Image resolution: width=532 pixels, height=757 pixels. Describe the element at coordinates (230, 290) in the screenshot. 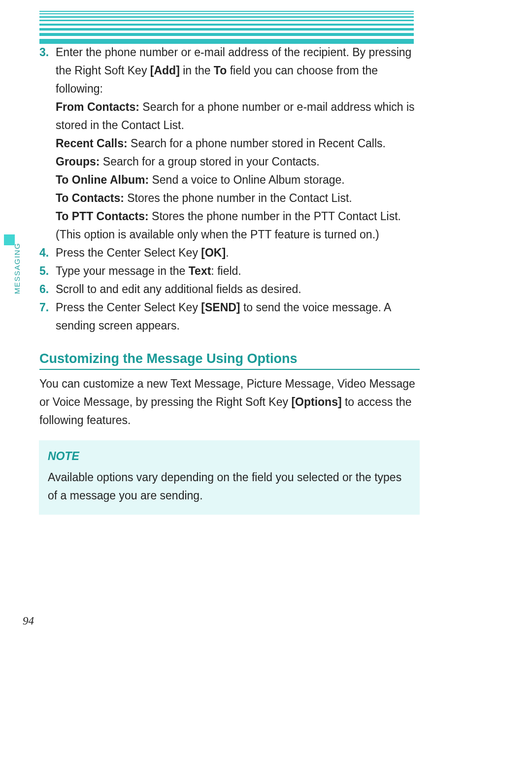

I see `step-6: 6. Scroll to and edit any additional fie…` at that location.